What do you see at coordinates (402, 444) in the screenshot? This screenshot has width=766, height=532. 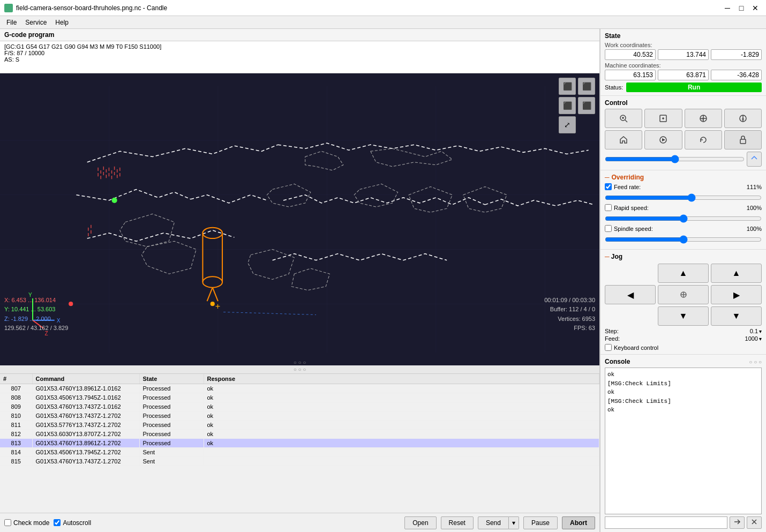 I see `cell-resp: ok` at bounding box center [402, 444].